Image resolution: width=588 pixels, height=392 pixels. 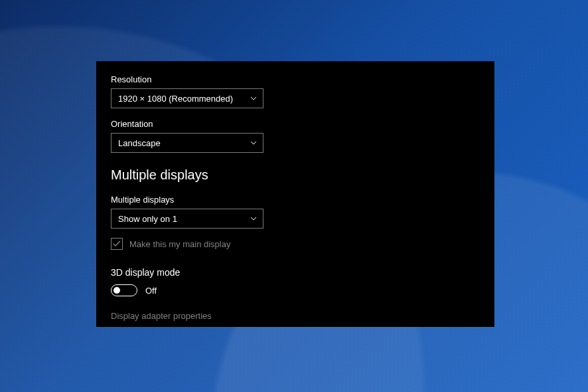 What do you see at coordinates (187, 143) in the screenshot?
I see `orientation-dropdown: Landscape` at bounding box center [187, 143].